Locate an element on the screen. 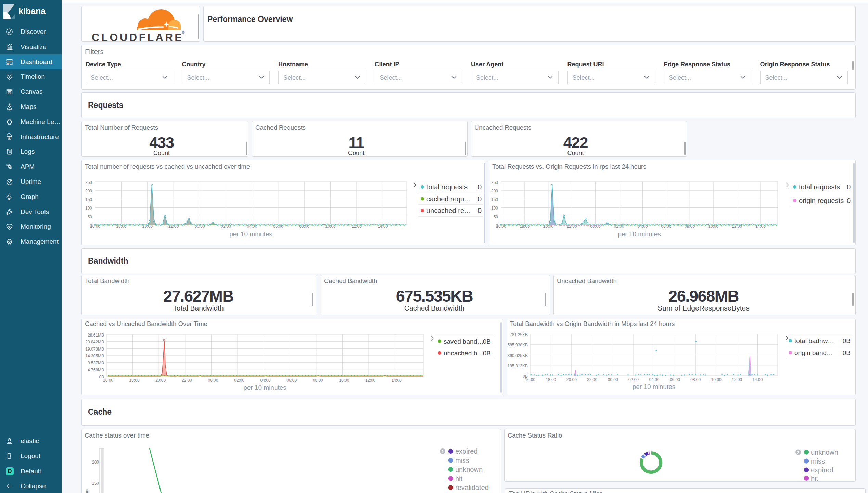  svg-text: saved band… is located at coordinates (463, 342).